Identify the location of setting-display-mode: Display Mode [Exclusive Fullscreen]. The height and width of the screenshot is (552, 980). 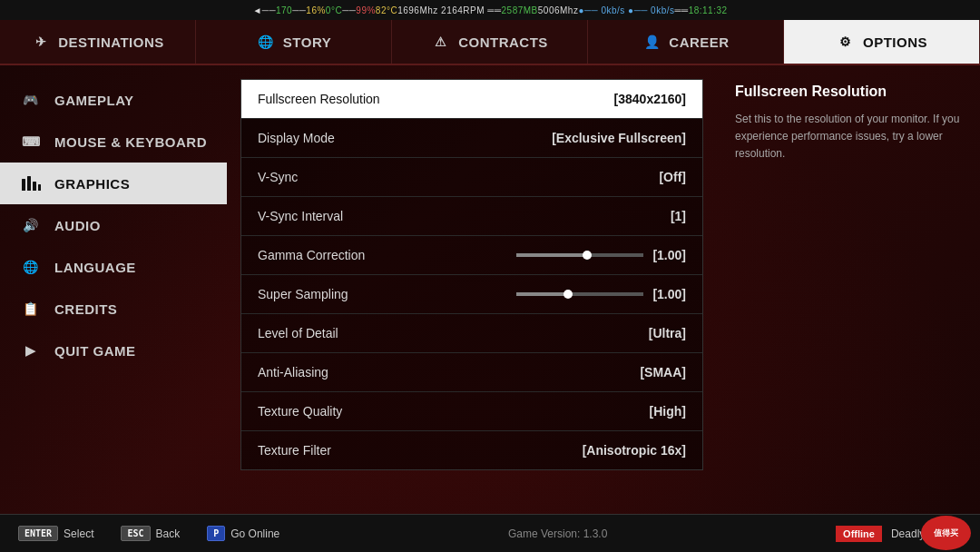
(472, 138).